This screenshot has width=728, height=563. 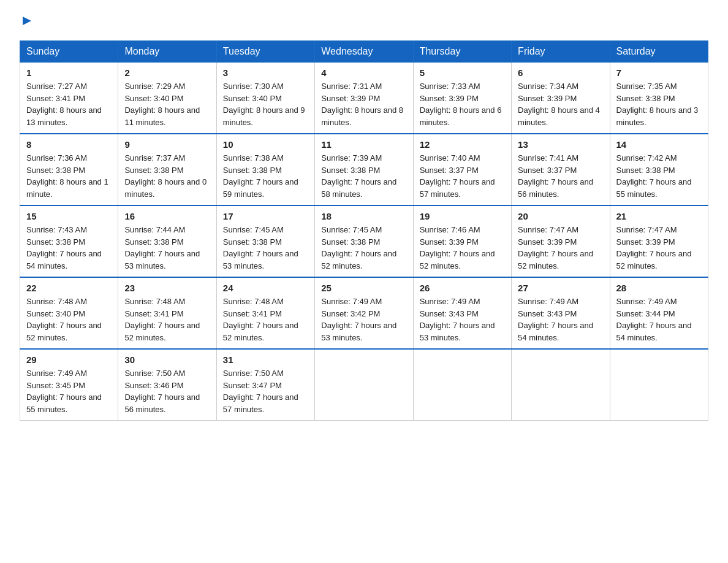 What do you see at coordinates (462, 169) in the screenshot?
I see `calendar-cell: 12 Sunrise: 7:40 AMSunset: 3:37 PMDaylig…` at bounding box center [462, 169].